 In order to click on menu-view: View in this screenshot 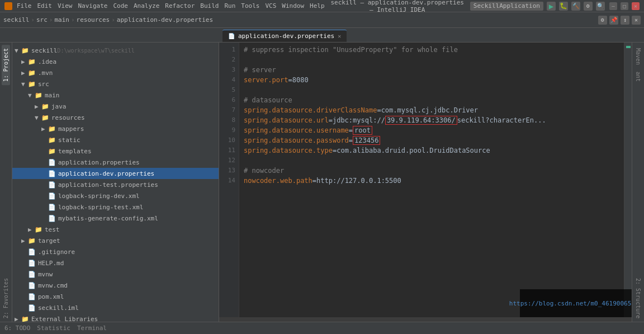, I will do `click(65, 6)`.